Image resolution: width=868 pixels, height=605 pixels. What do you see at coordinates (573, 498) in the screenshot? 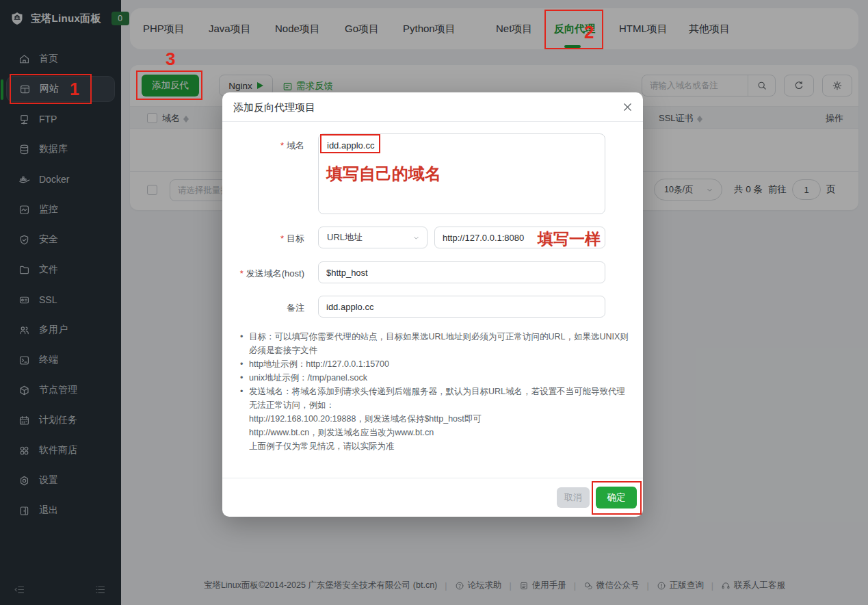
I see `cancel-button: 取消` at bounding box center [573, 498].